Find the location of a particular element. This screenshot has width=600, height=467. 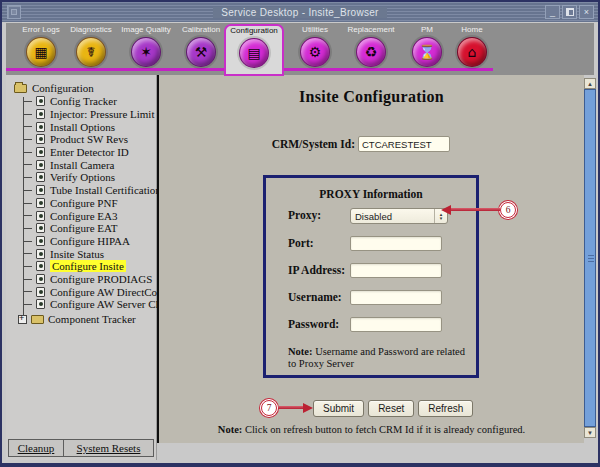

tree-item-configure-aw-directconnect: Configure AW DirectConnect is located at coordinates (94, 292).